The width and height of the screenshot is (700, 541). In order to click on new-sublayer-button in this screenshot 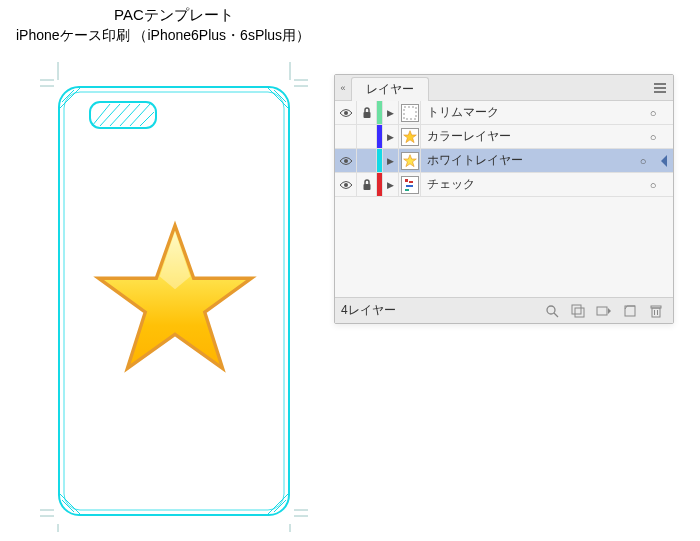, I will do `click(604, 311)`.